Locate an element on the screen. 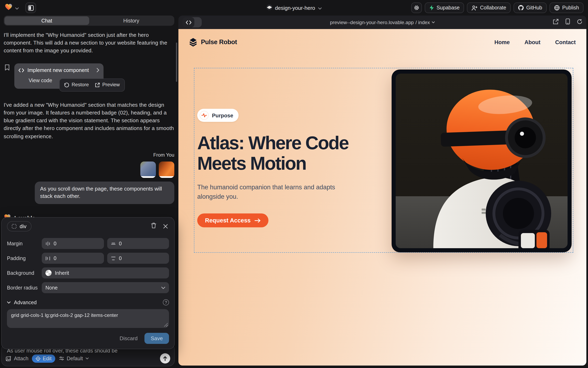 Image resolution: width=588 pixels, height=368 pixels. preview-url: preview--design-your-hero.lovable.app / … is located at coordinates (382, 22).